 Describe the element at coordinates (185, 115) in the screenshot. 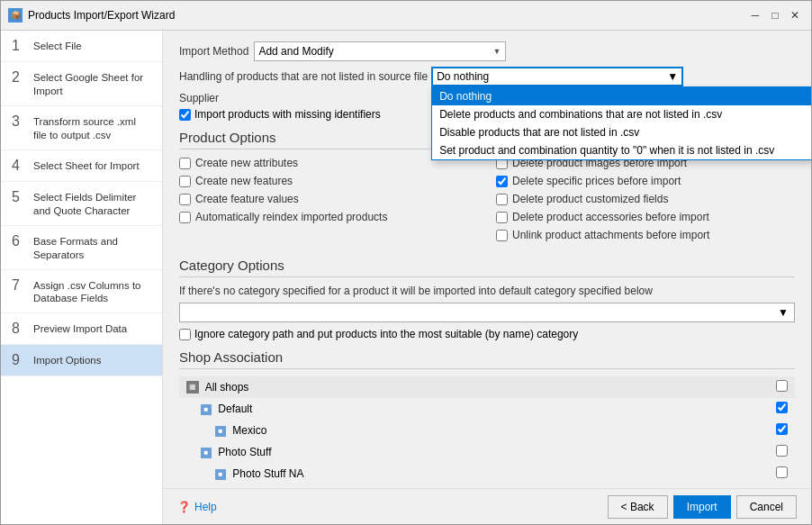

I see `import-missing-checkbox` at that location.